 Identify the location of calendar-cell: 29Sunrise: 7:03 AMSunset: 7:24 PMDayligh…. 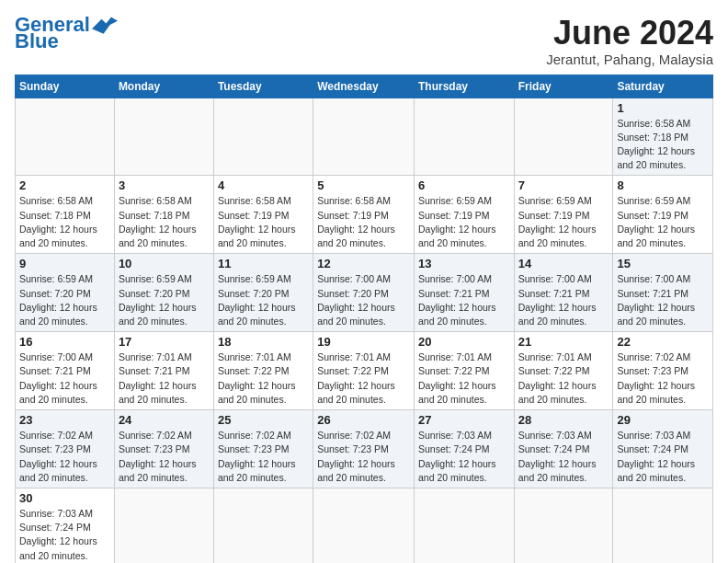
(664, 449).